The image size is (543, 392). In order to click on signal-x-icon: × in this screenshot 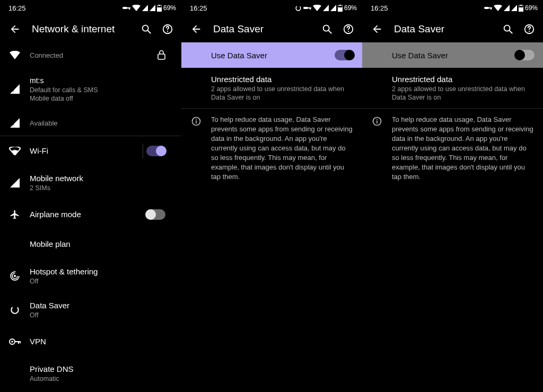, I will do `click(15, 89)`.